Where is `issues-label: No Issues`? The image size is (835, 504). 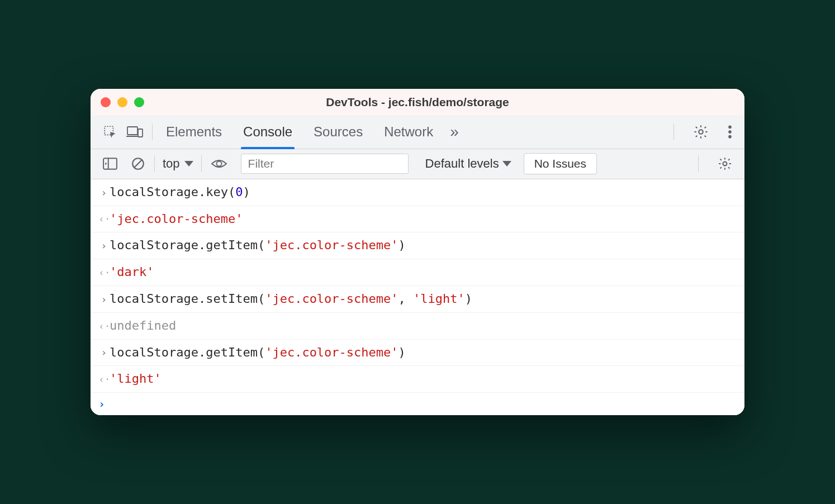
issues-label: No Issues is located at coordinates (560, 164).